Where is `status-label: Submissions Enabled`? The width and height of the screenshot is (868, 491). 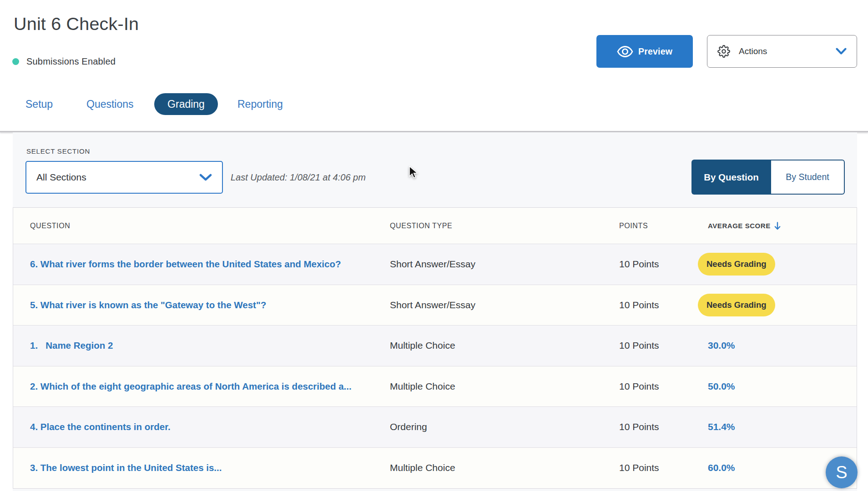
status-label: Submissions Enabled is located at coordinates (71, 62).